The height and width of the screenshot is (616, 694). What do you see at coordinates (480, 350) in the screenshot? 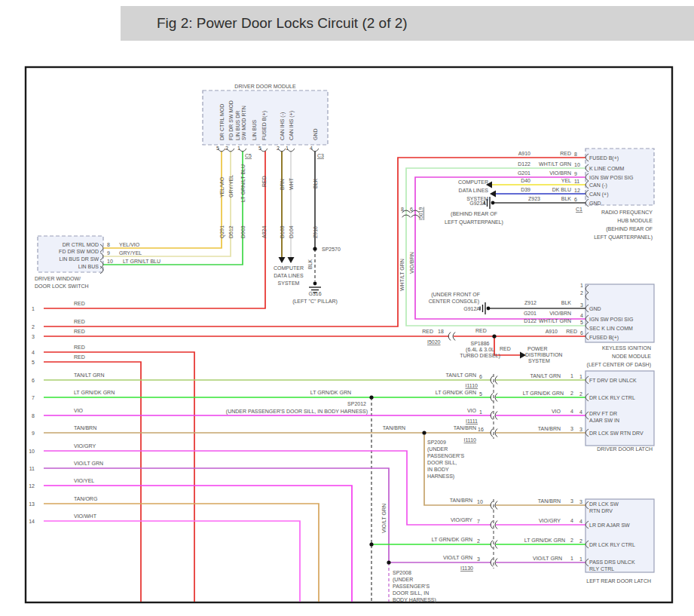
I see `diagram-label: (6.4L & 3.0L` at bounding box center [480, 350].